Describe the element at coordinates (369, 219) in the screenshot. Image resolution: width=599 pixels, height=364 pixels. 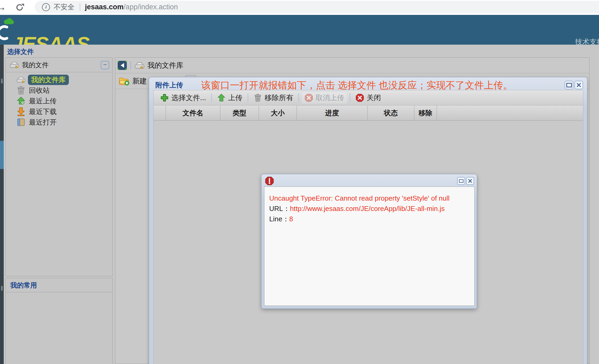
I see `error-line-number-line: Line：8` at that location.